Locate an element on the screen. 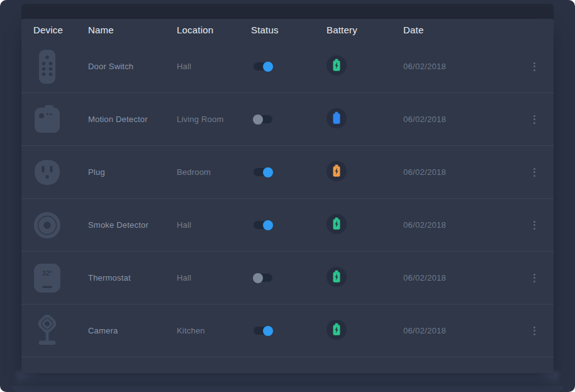  column-header-status: Status is located at coordinates (289, 30).